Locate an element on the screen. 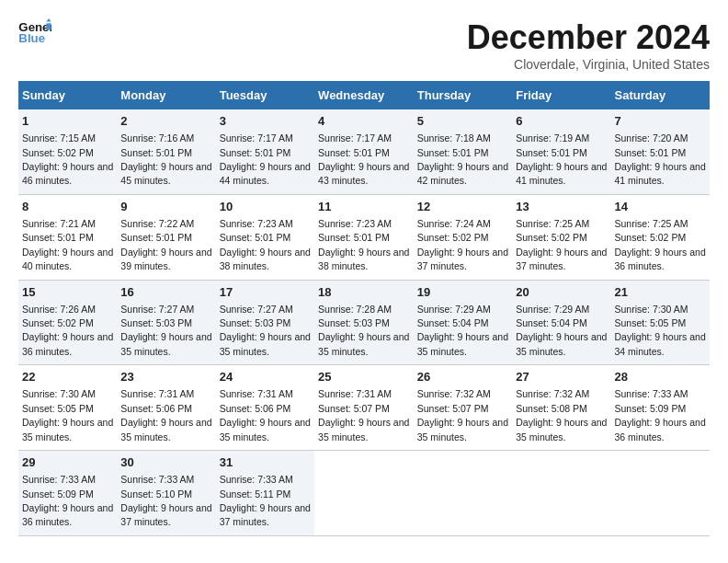  table-row: 27Sunrise: 7:32 AMSunset: 5:08 PMDayligh… is located at coordinates (561, 408).